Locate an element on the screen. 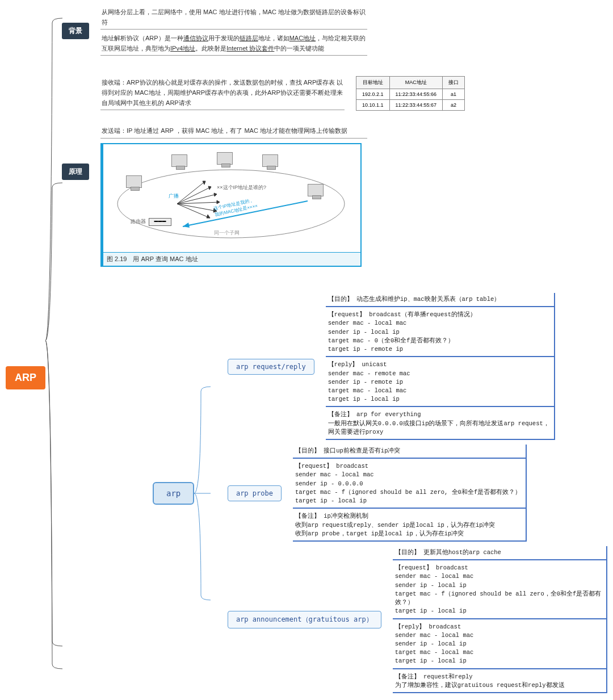  detail-stack: 【目的】 接口up前检查是否有ip冲突【request】 broadcast s… is located at coordinates (410, 493).